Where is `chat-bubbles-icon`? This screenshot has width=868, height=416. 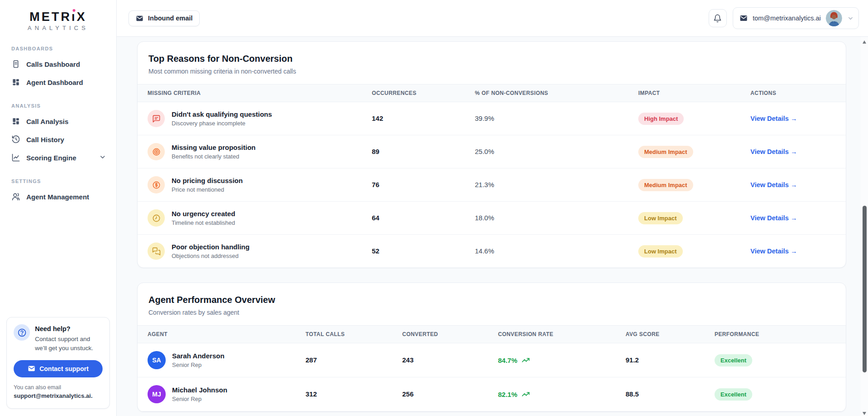
chat-bubbles-icon is located at coordinates (156, 251).